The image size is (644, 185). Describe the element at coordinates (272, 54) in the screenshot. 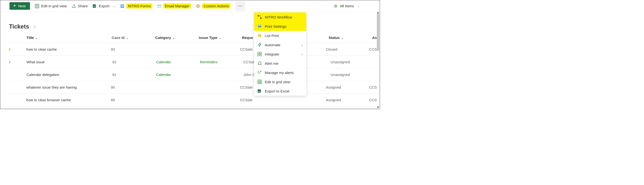

I see `dropdown-item-label: Integrate` at that location.